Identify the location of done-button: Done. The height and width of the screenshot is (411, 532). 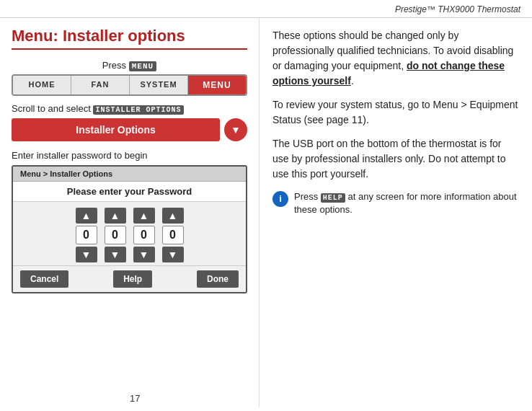
(218, 279).